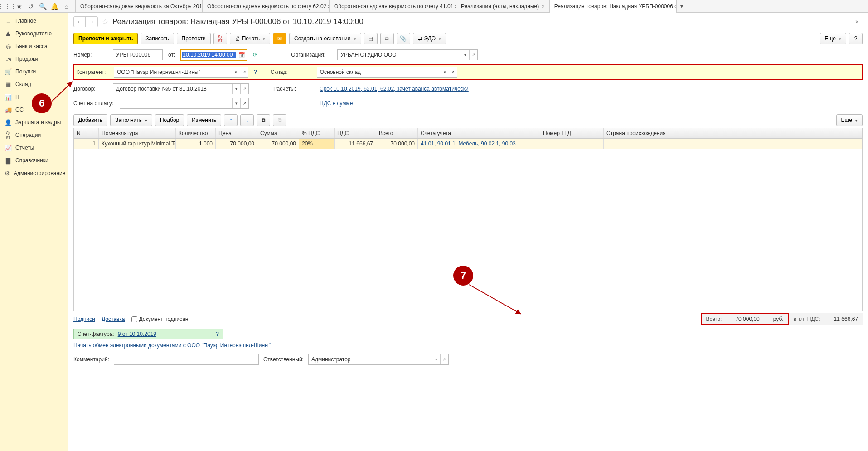  I want to click on help-button: ?, so click(856, 39).